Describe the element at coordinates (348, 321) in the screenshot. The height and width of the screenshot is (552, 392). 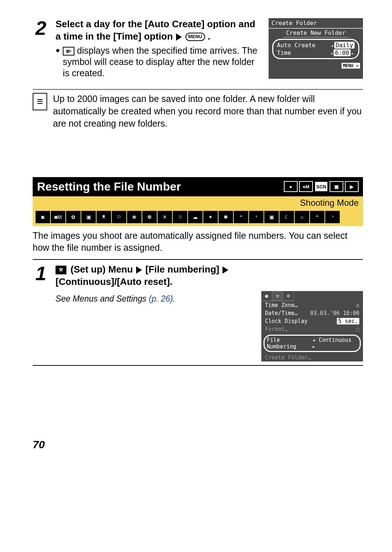
I see `row-clock-val: 5 sec.` at that location.